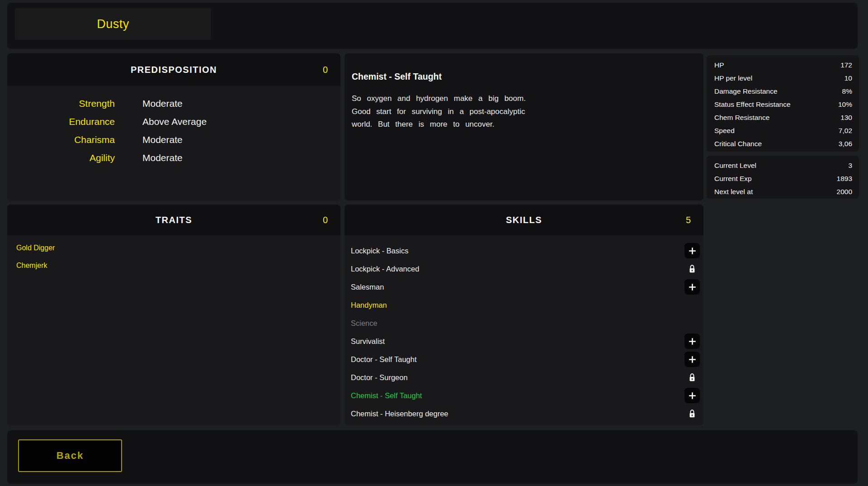 This screenshot has width=868, height=486. I want to click on stat-label: Speed, so click(724, 131).